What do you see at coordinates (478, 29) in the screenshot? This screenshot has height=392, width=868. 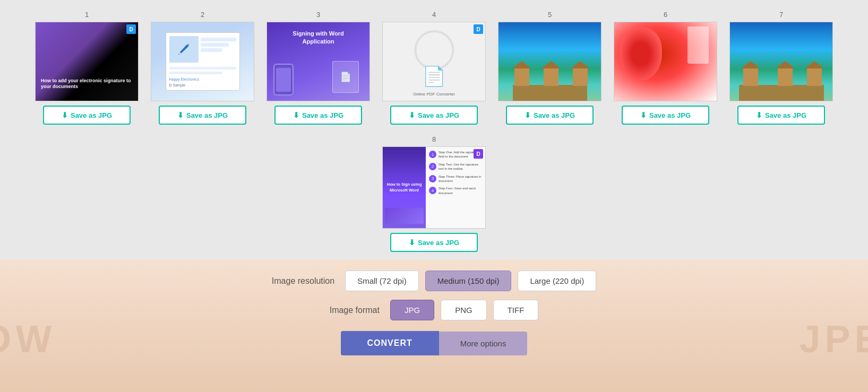 I see `badge-d-4: D` at bounding box center [478, 29].